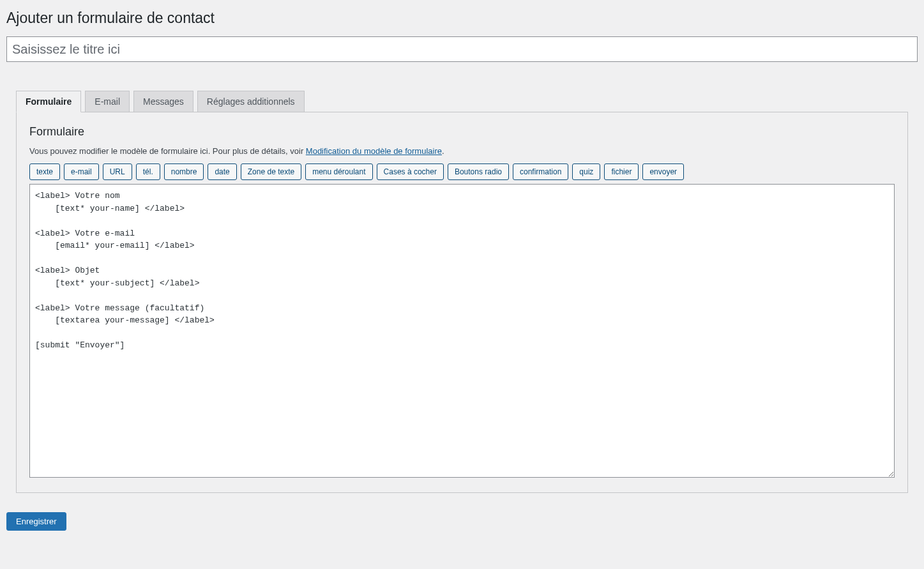 This screenshot has width=924, height=569. I want to click on form-title-input, so click(462, 49).